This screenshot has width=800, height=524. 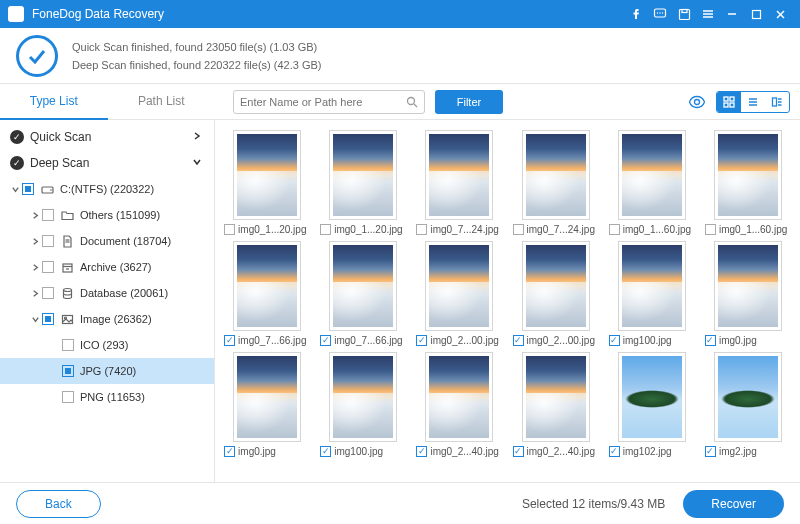 I want to click on thumbnail-item: img2.jpg, so click(x=748, y=404).